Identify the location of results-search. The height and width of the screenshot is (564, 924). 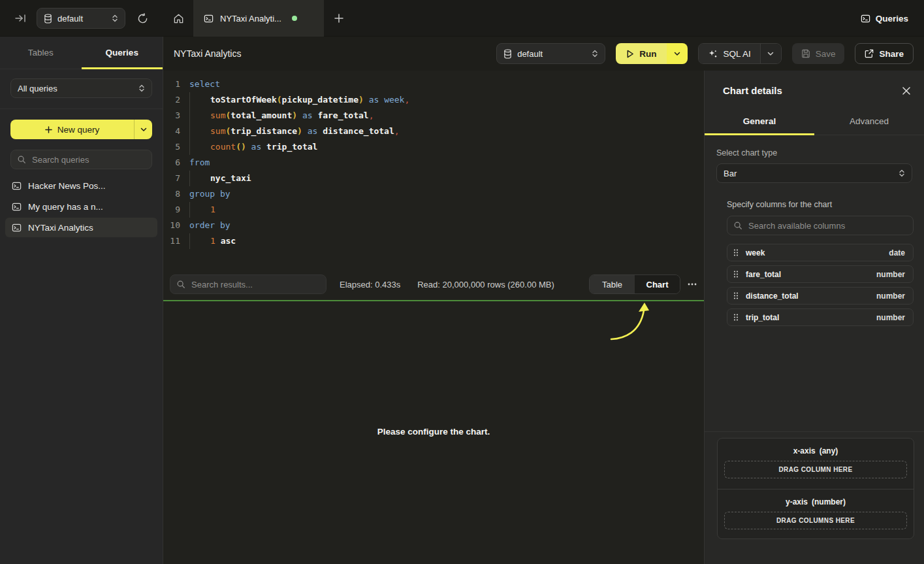
(248, 284).